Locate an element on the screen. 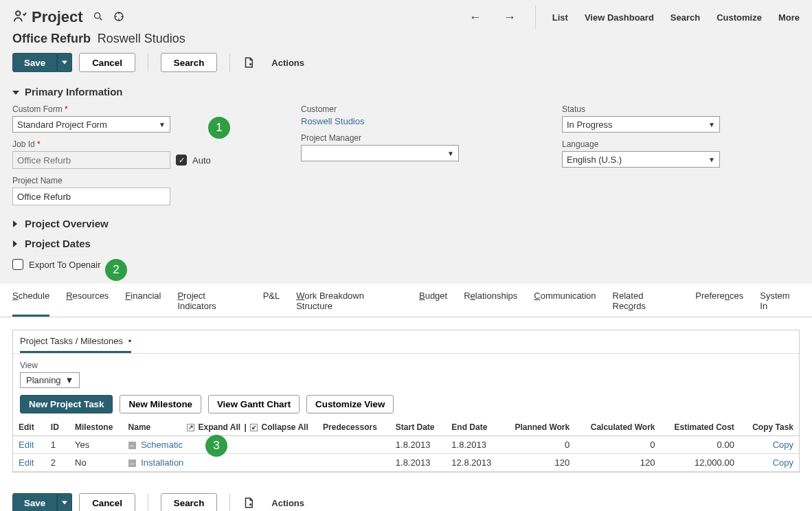  export-openair-checkbox: ✓ is located at coordinates (18, 264).